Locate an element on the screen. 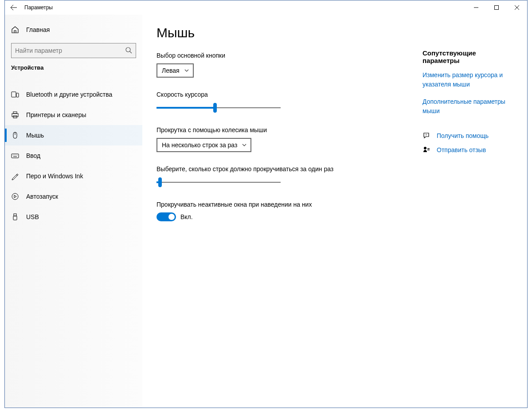 The height and width of the screenshot is (412, 532). lines-thumb is located at coordinates (160, 182).